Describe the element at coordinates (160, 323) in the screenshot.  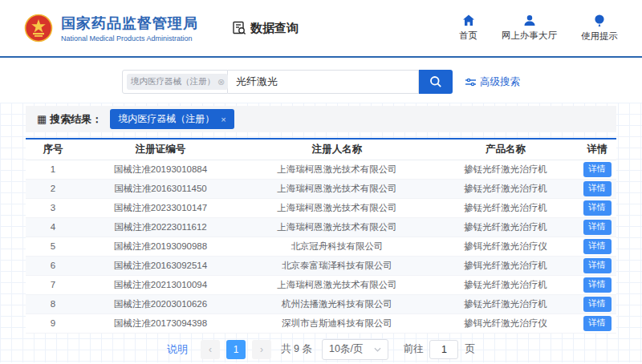
I see `cell-reg_no: 国械注准20173094398` at that location.